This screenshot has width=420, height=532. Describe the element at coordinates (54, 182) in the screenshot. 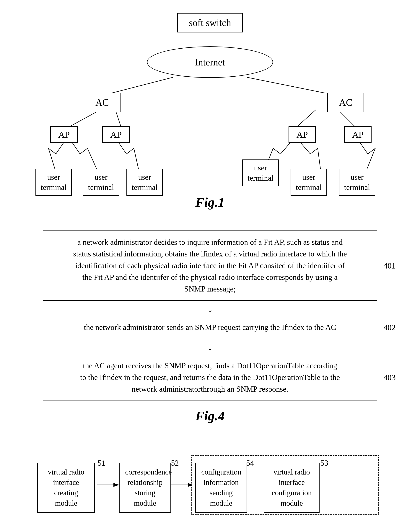

I see `ut1-box: userterminal` at that location.